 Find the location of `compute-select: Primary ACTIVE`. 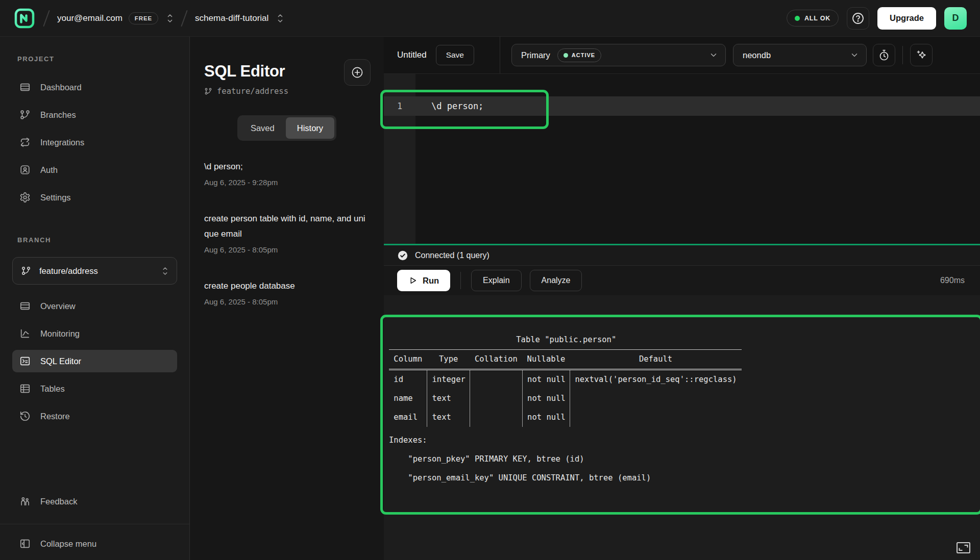

compute-select: Primary ACTIVE is located at coordinates (619, 55).